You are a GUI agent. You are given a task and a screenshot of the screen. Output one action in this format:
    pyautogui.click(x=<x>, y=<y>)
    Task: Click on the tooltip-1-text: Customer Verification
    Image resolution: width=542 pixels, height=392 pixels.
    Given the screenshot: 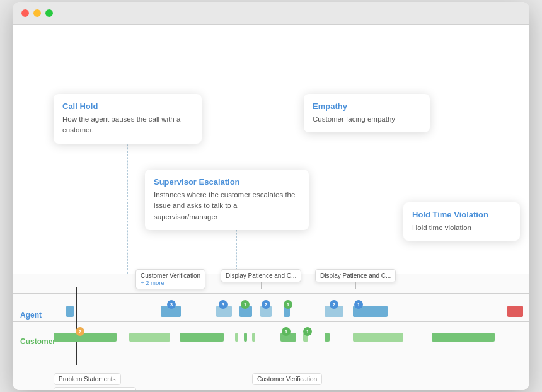 What is the action you would take?
    pyautogui.click(x=170, y=276)
    